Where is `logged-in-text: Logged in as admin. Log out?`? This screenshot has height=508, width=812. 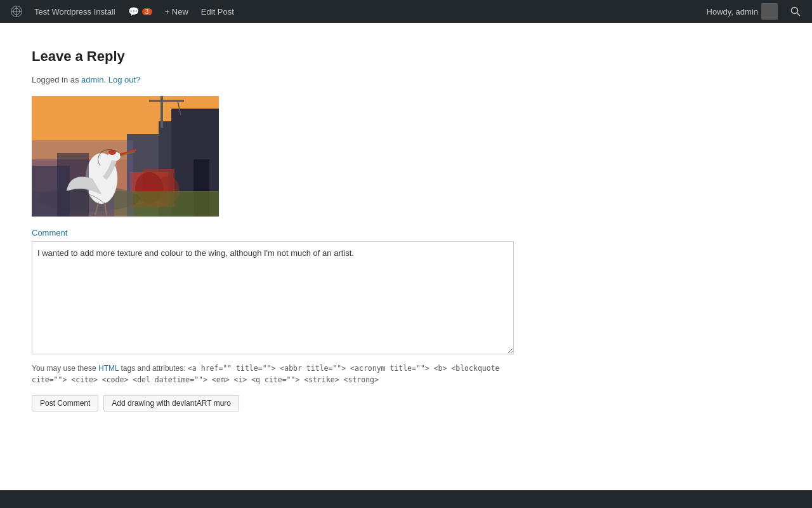 logged-in-text: Logged in as admin. Log out? is located at coordinates (406, 80).